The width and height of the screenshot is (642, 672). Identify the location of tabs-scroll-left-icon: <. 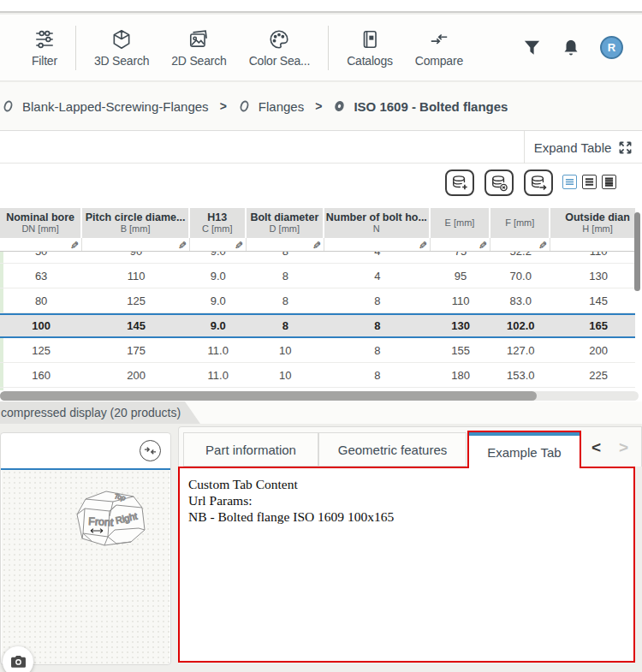
(596, 448).